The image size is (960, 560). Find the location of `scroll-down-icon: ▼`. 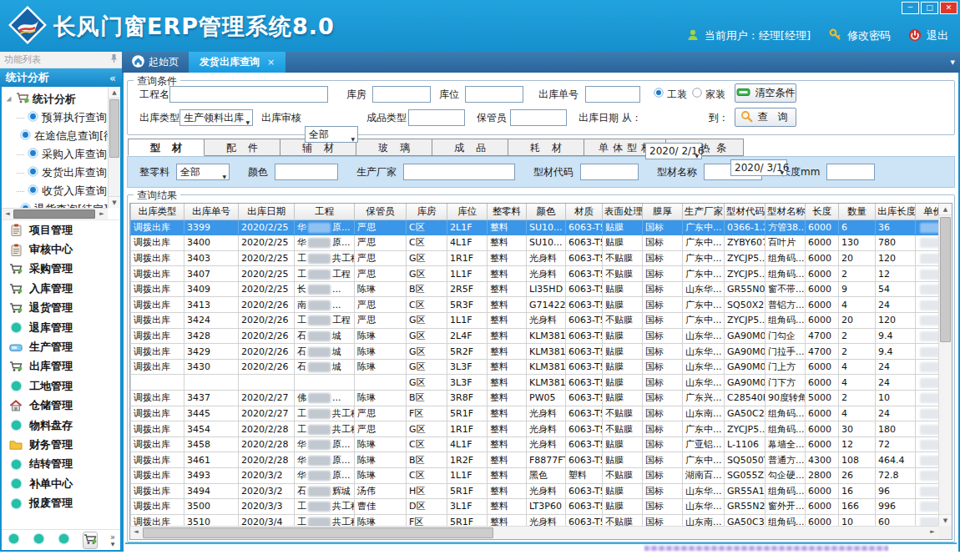

scroll-down-icon: ▼ is located at coordinates (114, 202).